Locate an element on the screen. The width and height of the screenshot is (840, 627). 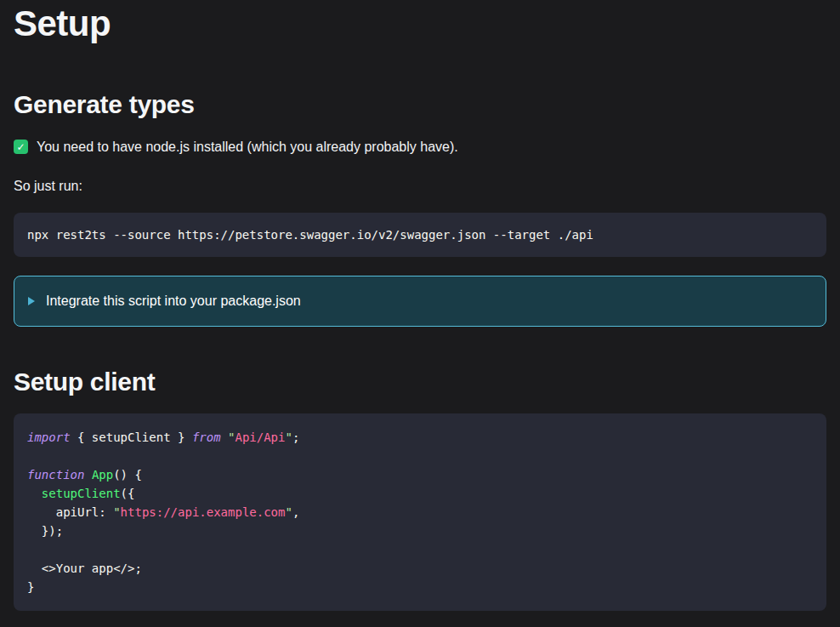
details-summary-label: Integrate this script into your package.… is located at coordinates (173, 301).